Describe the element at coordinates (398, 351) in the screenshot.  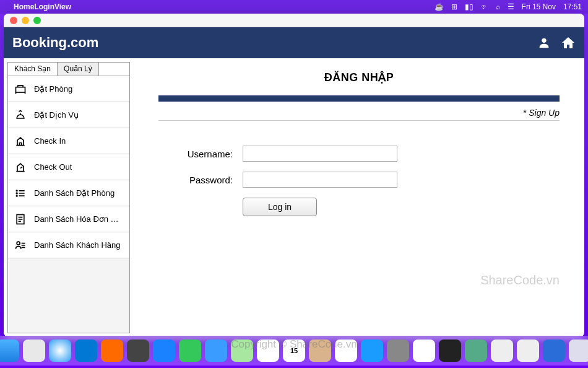
I see `settings-icon` at that location.